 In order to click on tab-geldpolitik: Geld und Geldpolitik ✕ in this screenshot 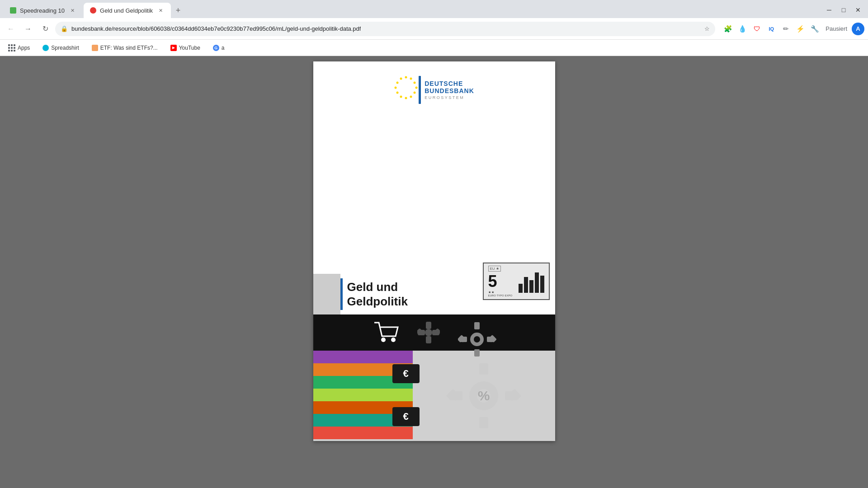, I will do `click(127, 10)`.